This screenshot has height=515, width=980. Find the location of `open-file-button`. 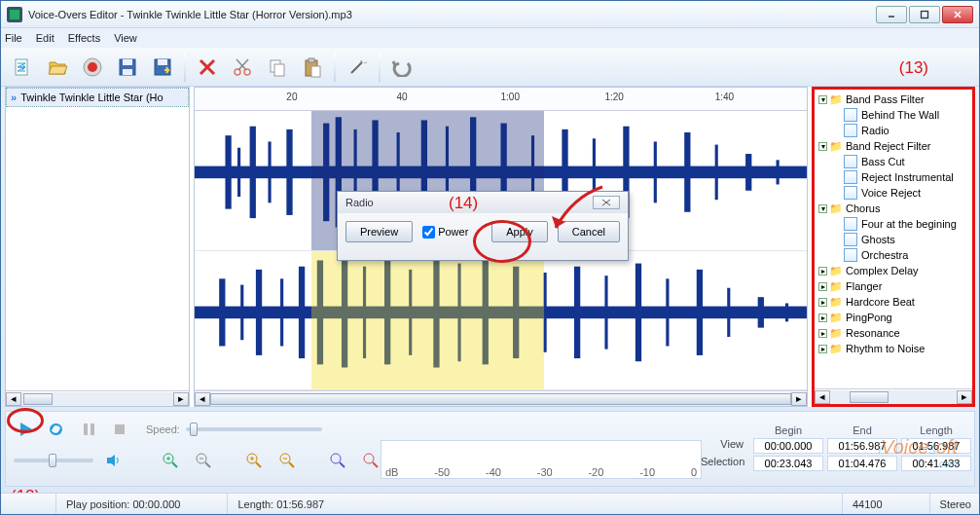

open-file-button is located at coordinates (57, 67).